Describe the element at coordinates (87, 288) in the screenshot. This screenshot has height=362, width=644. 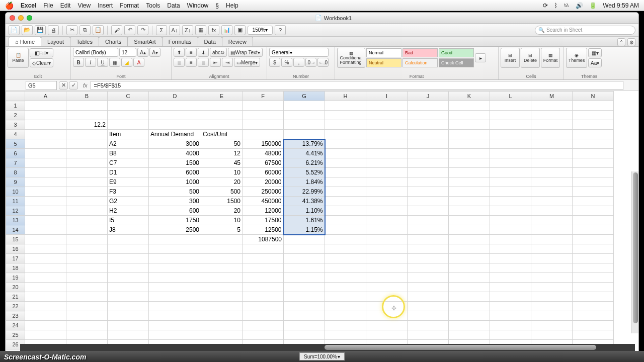
I see `cell-B20` at that location.